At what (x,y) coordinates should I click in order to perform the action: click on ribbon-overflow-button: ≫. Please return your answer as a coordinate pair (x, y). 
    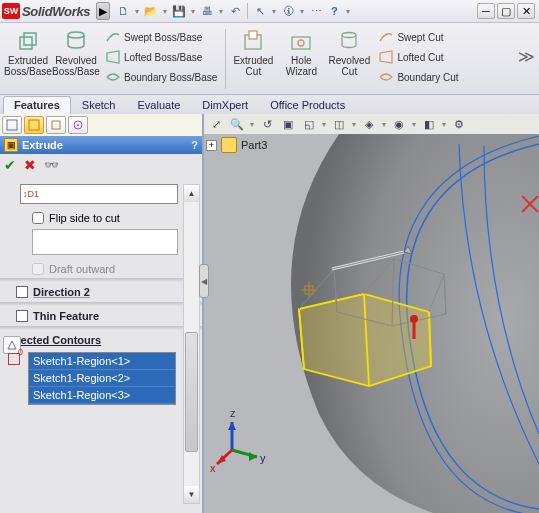
    Looking at the image, I should click on (526, 56).